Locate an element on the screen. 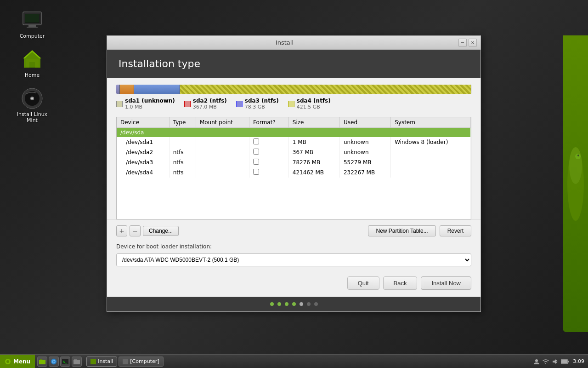  close-button: × is located at coordinates (473, 43).